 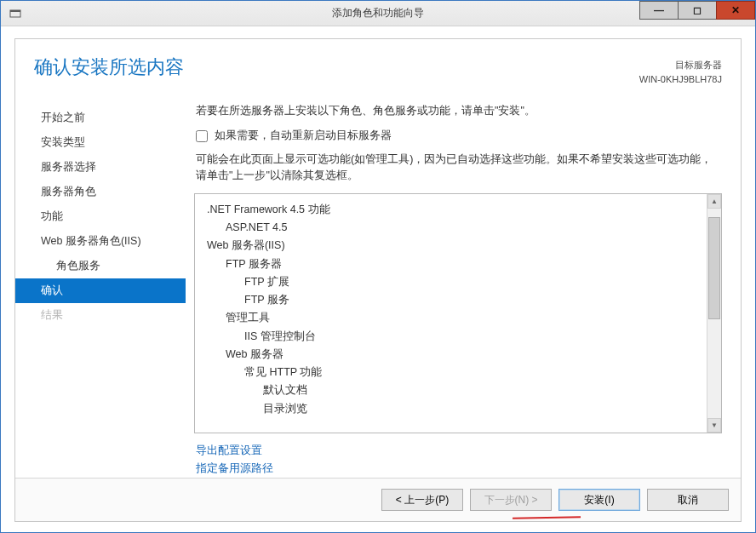 I want to click on annotation-underline, so click(x=547, y=516).